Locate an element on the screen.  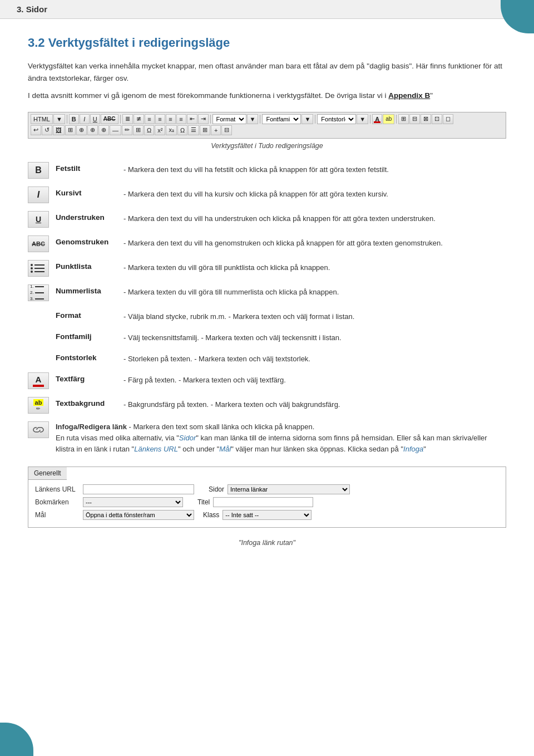
feature-name-fontfamilj: Fontfamilj is located at coordinates (86, 335).